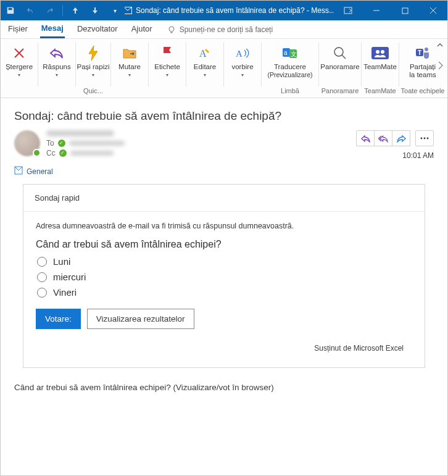  What do you see at coordinates (95, 10) in the screenshot?
I see `next-item-button` at bounding box center [95, 10].